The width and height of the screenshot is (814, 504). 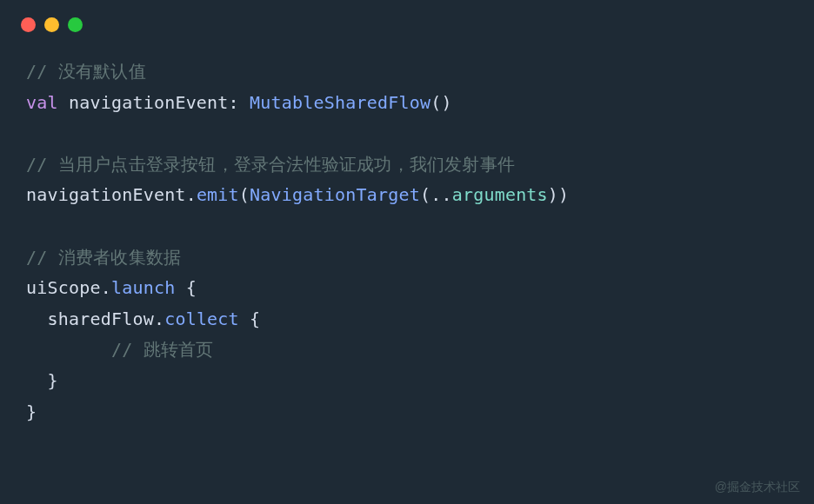 I want to click on code-punct: (, so click(x=244, y=195).